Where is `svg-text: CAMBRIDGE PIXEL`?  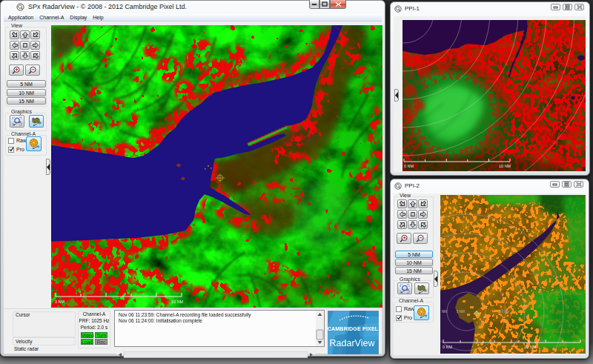
svg-text: CAMBRIDGE PIXEL is located at coordinates (353, 329).